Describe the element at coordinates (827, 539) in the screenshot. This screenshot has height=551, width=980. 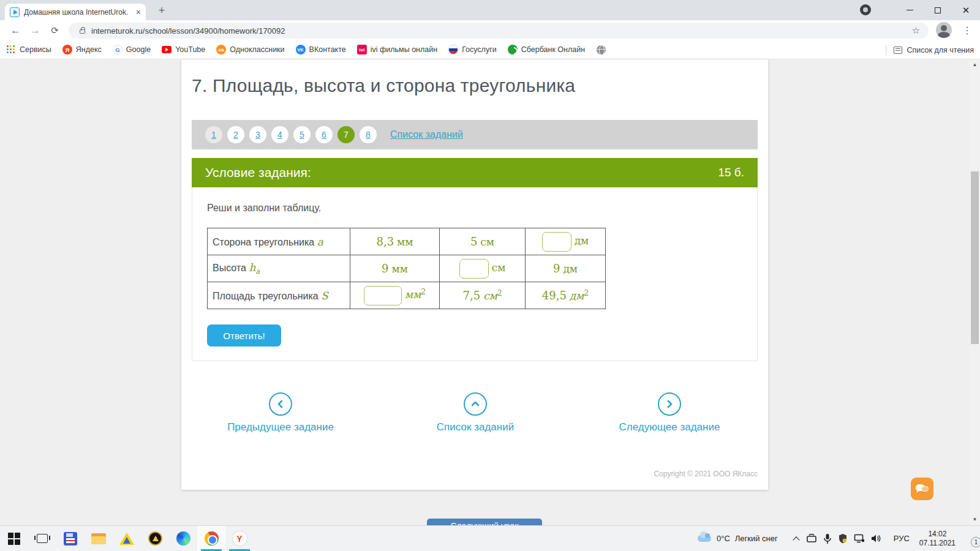
I see `microphone-icon` at that location.